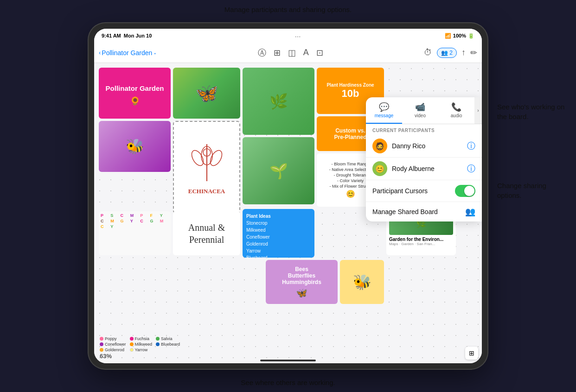  Describe the element at coordinates (158, 344) in the screenshot. I see `legend-dot-bluebeard` at that location.